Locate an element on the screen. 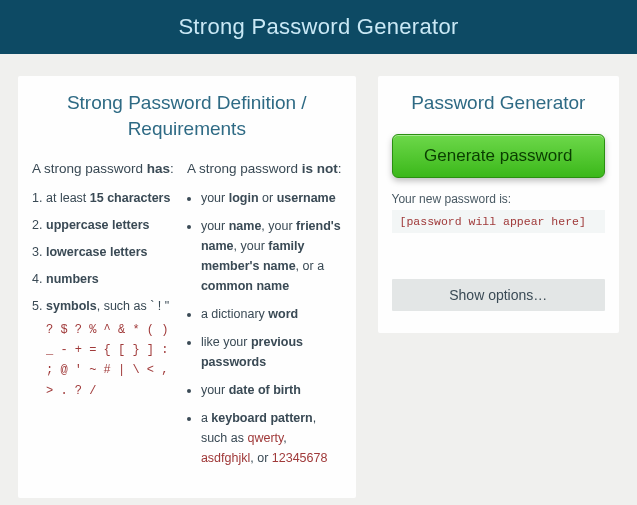  isnot-item: your login or username is located at coordinates (272, 198).